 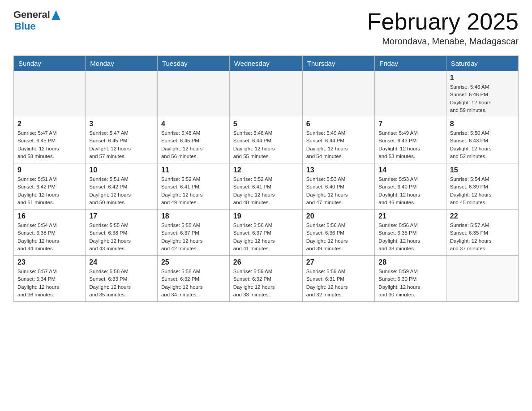 What do you see at coordinates (266, 216) in the screenshot?
I see `day-number: 19` at bounding box center [266, 216].